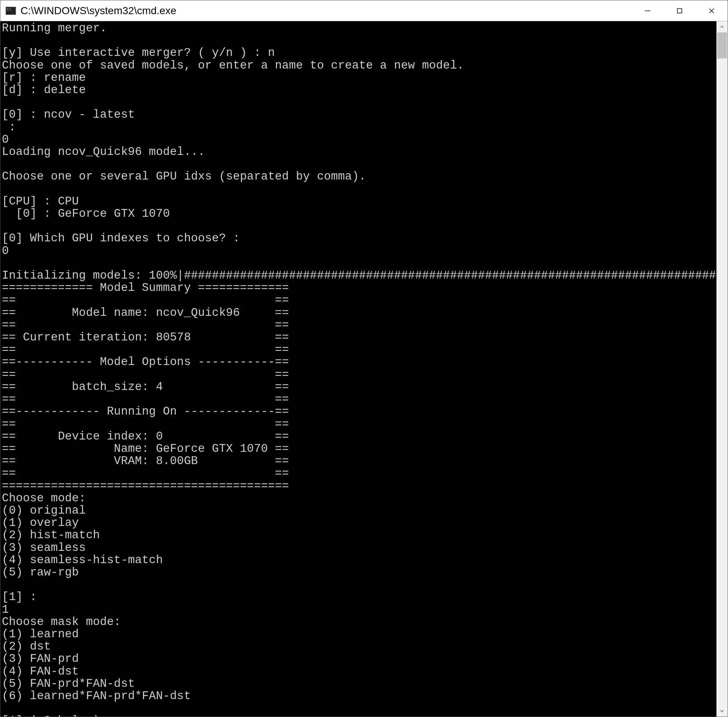  What do you see at coordinates (647, 11) in the screenshot?
I see `minimize-button` at bounding box center [647, 11].